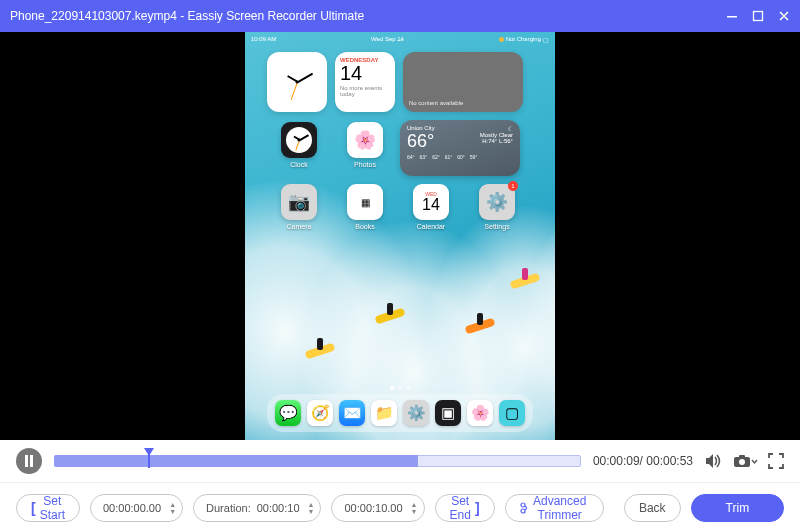  I want to click on volume-icon, so click(714, 461).